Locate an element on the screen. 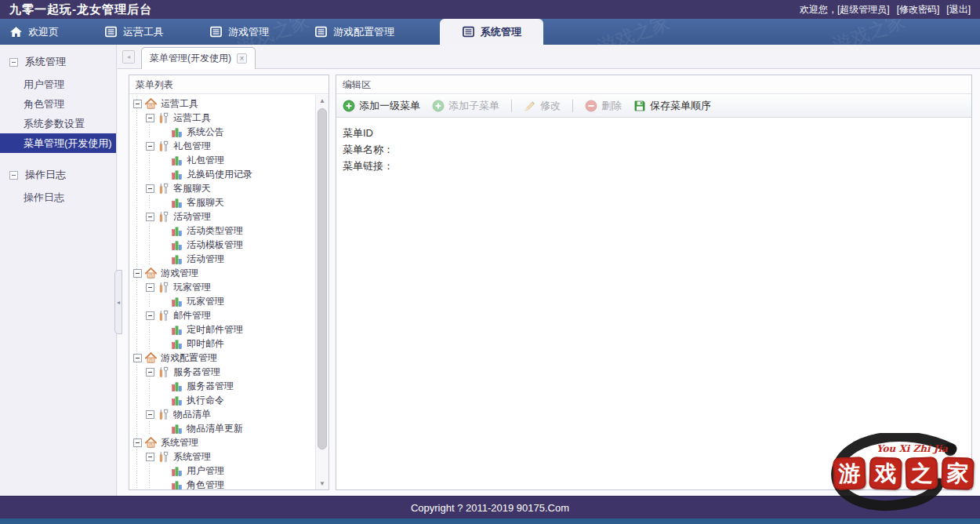 The width and height of the screenshot is (980, 524). logout-link: [退出] is located at coordinates (958, 9).